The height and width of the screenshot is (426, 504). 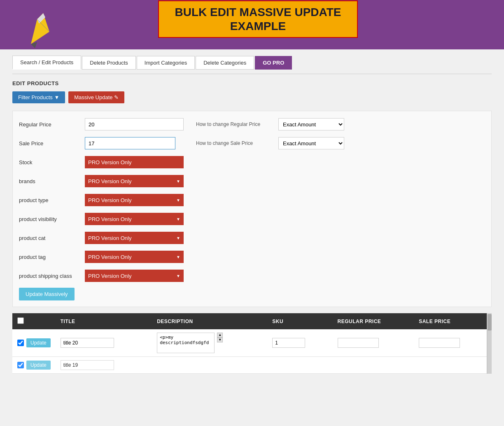 I want to click on overlay-title-text: BULK EDIT MASSIVE UPDATE EXAMPLE, so click(x=258, y=19).